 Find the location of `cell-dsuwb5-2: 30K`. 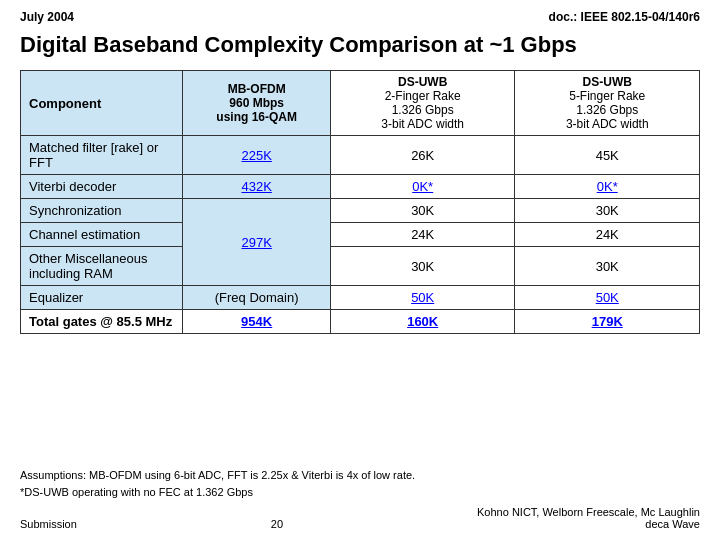

cell-dsuwb5-2: 30K is located at coordinates (608, 211).